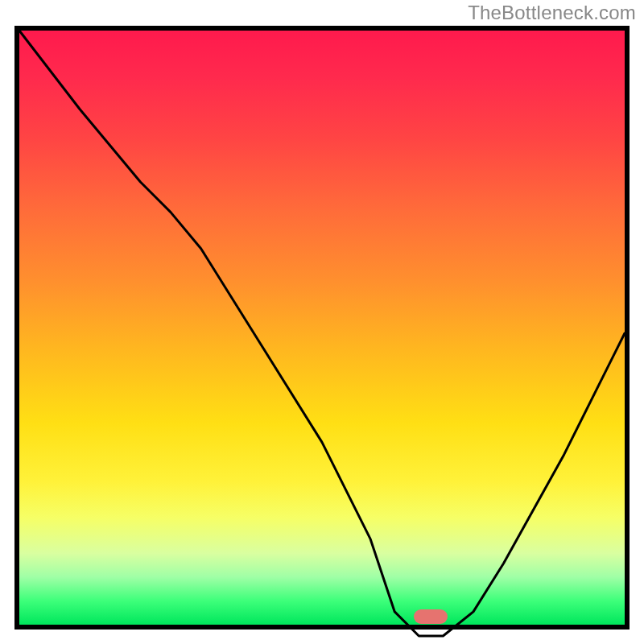 This screenshot has height=644, width=644. What do you see at coordinates (552, 13) in the screenshot?
I see `watermark-text: TheBottleneck.com` at bounding box center [552, 13].